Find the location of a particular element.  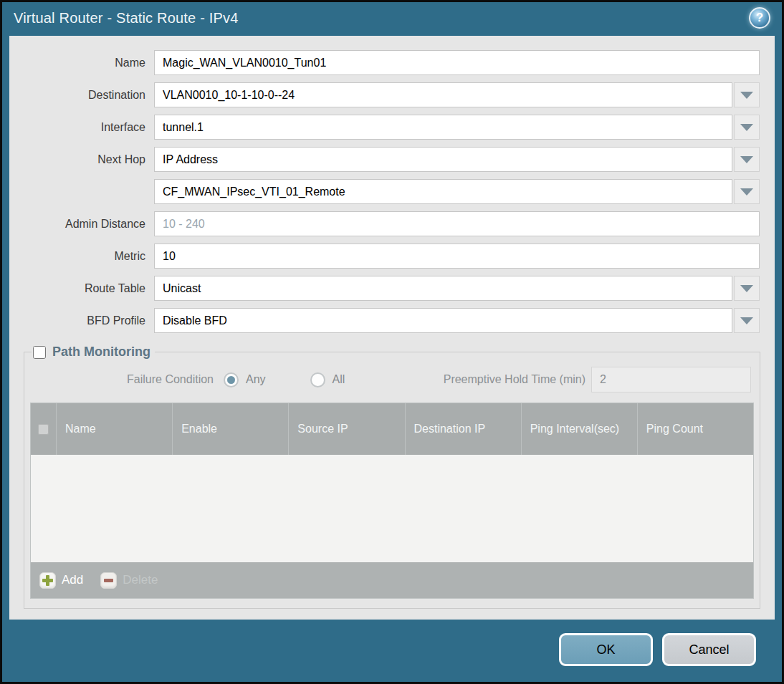

field-row-next-hop: Next Hop IP Address is located at coordinates (392, 159).